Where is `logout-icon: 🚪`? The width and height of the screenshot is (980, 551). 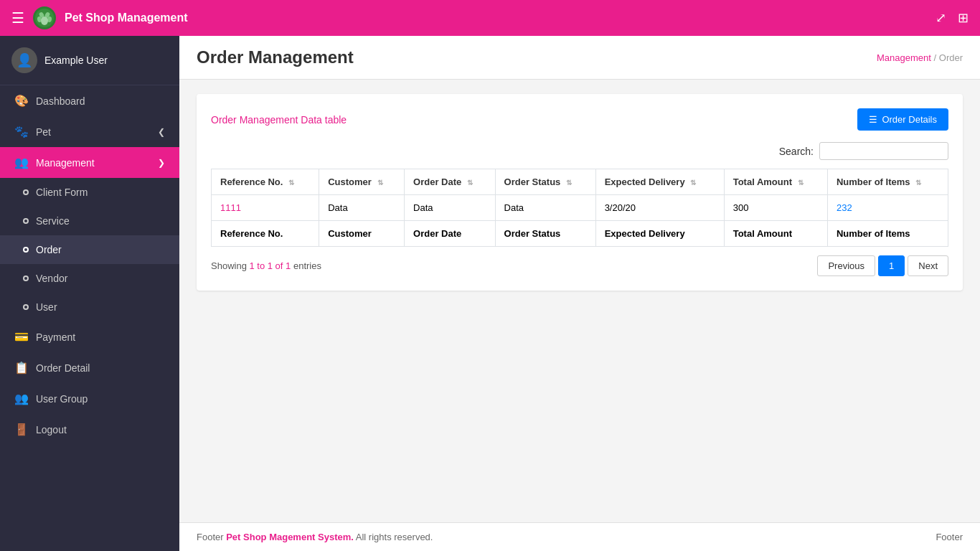
logout-icon: 🚪 is located at coordinates (22, 429).